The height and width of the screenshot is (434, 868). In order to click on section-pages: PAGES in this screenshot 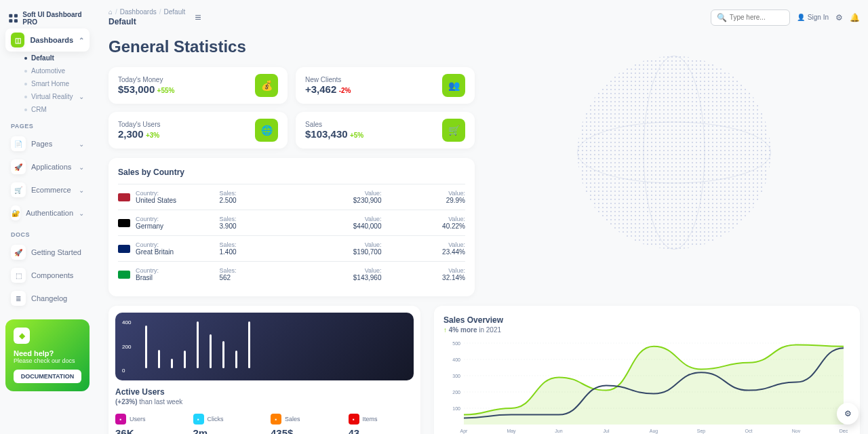, I will do `click(47, 124)`.